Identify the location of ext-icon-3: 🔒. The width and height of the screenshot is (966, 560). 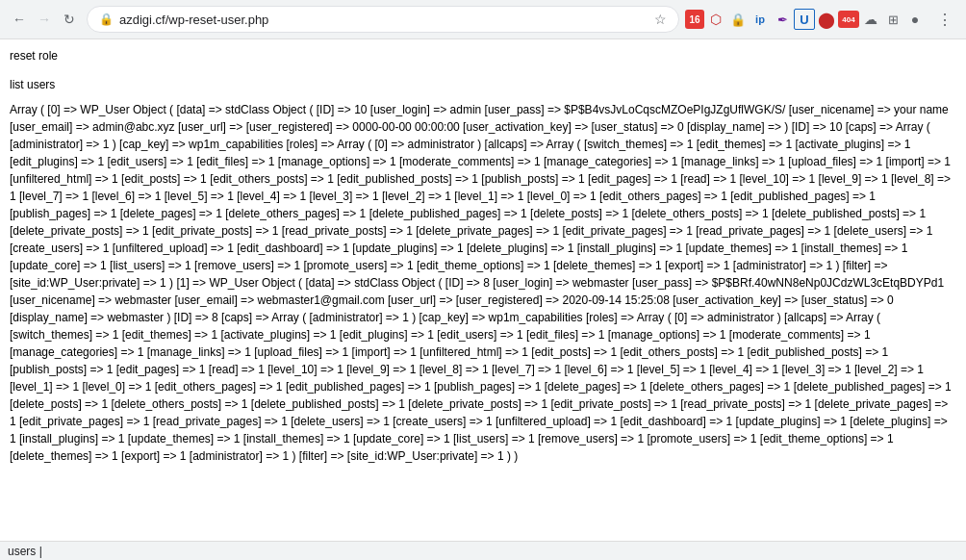
(738, 19).